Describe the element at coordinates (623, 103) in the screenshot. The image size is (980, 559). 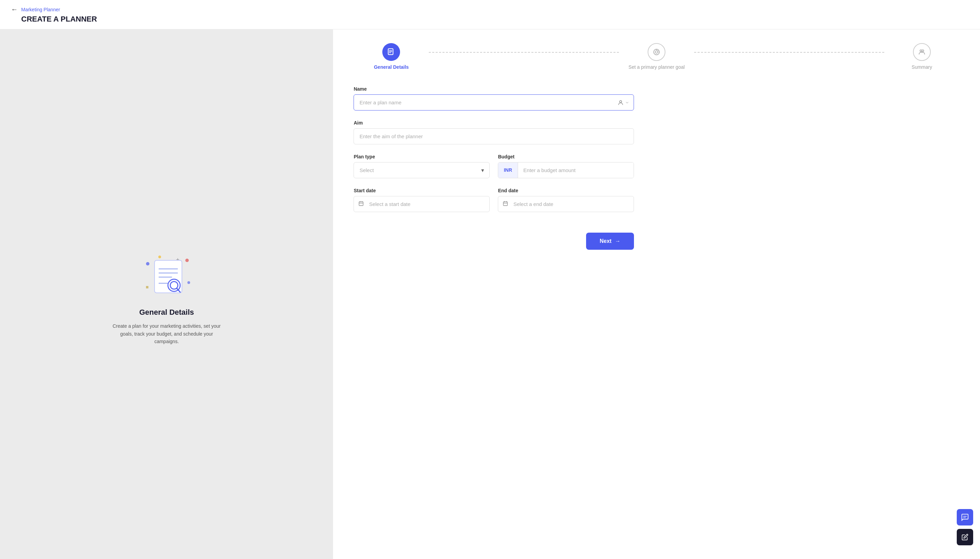
I see `user-icon` at that location.